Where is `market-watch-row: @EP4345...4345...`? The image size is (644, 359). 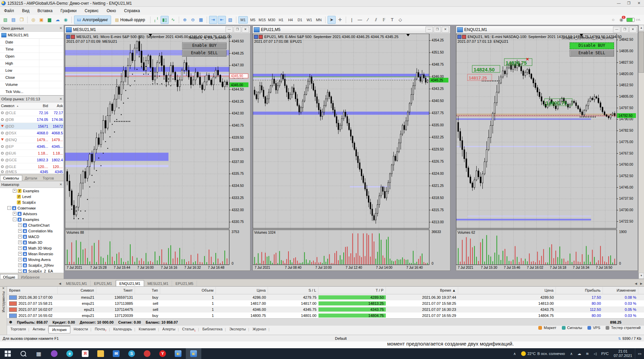
market-watch-row: @EP4345...4345... is located at coordinates (32, 146).